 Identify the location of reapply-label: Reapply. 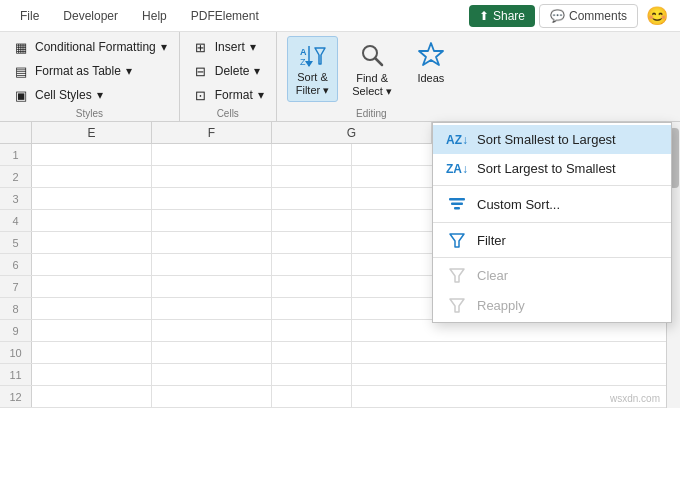
(501, 306).